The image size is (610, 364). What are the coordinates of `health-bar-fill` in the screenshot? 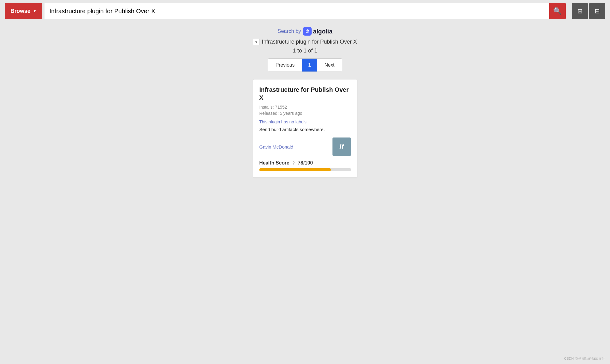 It's located at (295, 170).